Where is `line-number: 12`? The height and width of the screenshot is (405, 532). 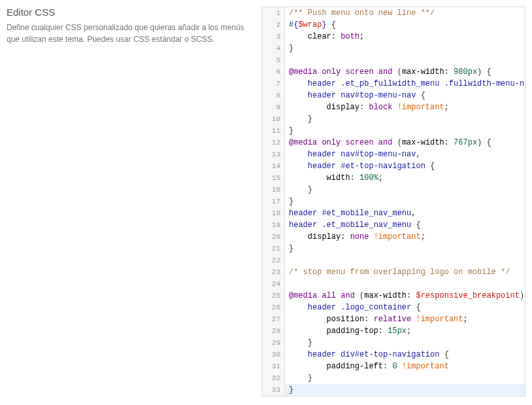
line-number: 12 is located at coordinates (273, 143).